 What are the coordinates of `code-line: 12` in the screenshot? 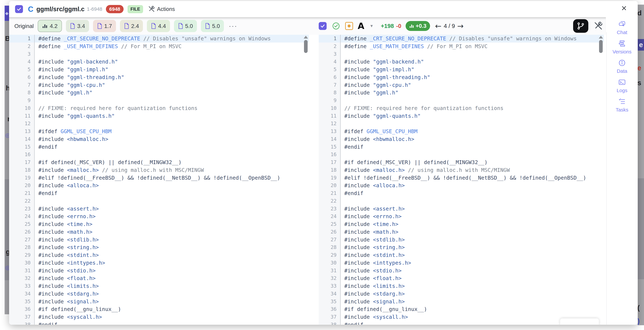 It's located at (461, 124).